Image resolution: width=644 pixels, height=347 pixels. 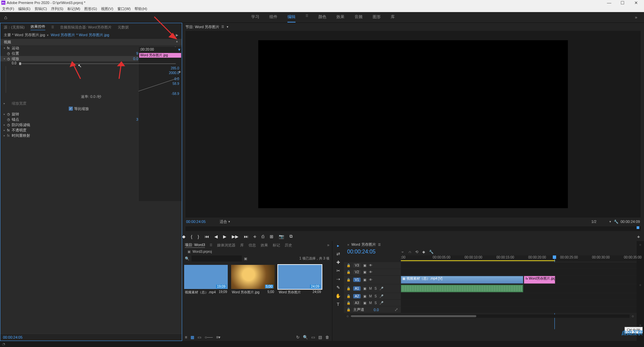 What do you see at coordinates (195, 245) in the screenshot?
I see `proj-tab-project: 项目: Word3` at bounding box center [195, 245].